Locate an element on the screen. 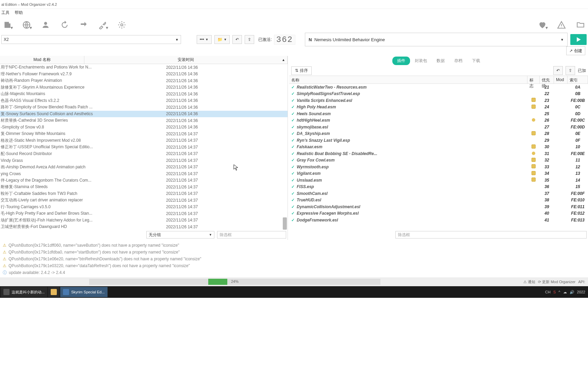  plugin-row: ✓hdtHighHeel.esm26FE:00C is located at coordinates (439, 121).